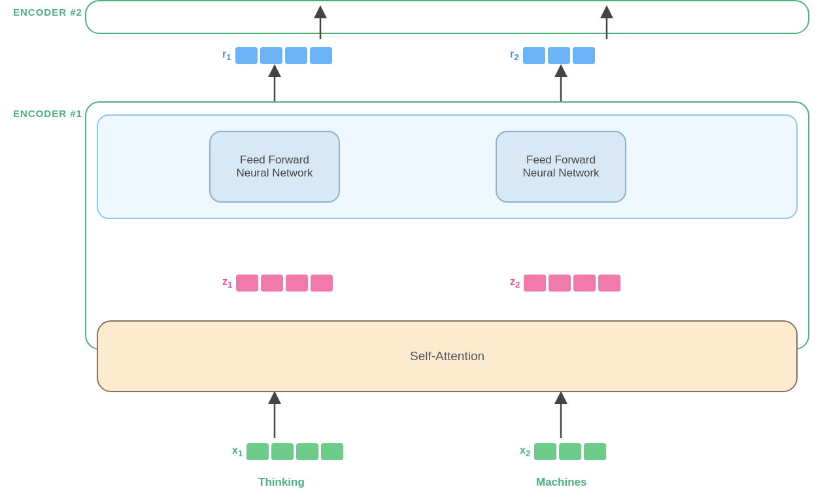  What do you see at coordinates (560, 283) in the screenshot?
I see `z2-block2` at bounding box center [560, 283].